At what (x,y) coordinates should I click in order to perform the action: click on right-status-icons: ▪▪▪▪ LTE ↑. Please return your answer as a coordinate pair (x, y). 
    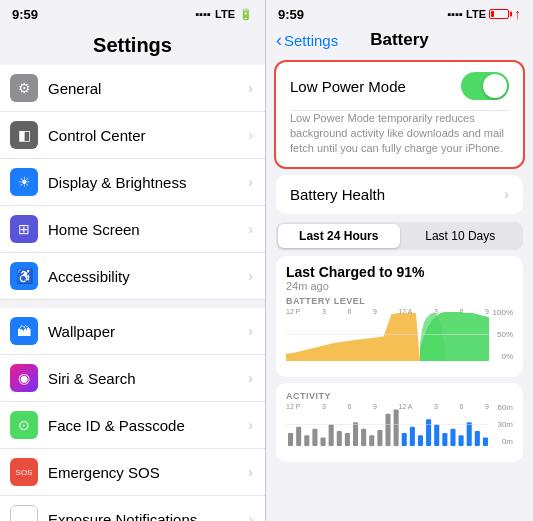
    Looking at the image, I should click on (484, 14).